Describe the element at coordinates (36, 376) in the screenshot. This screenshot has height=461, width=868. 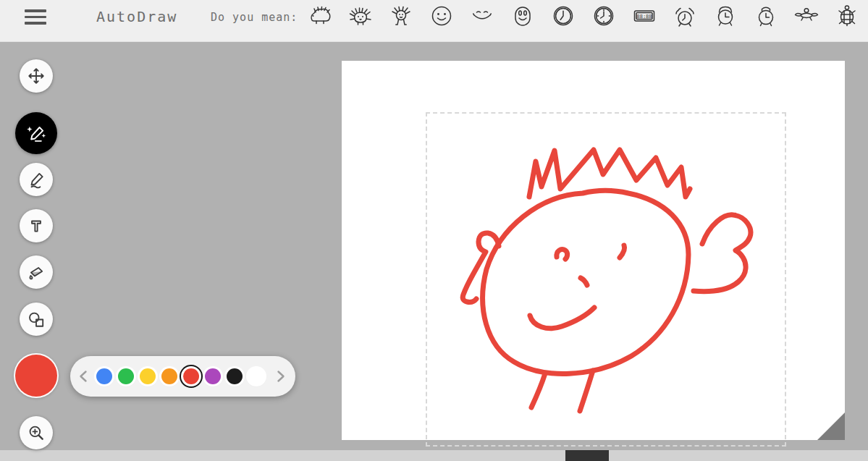
I see `color-swatch-button` at that location.